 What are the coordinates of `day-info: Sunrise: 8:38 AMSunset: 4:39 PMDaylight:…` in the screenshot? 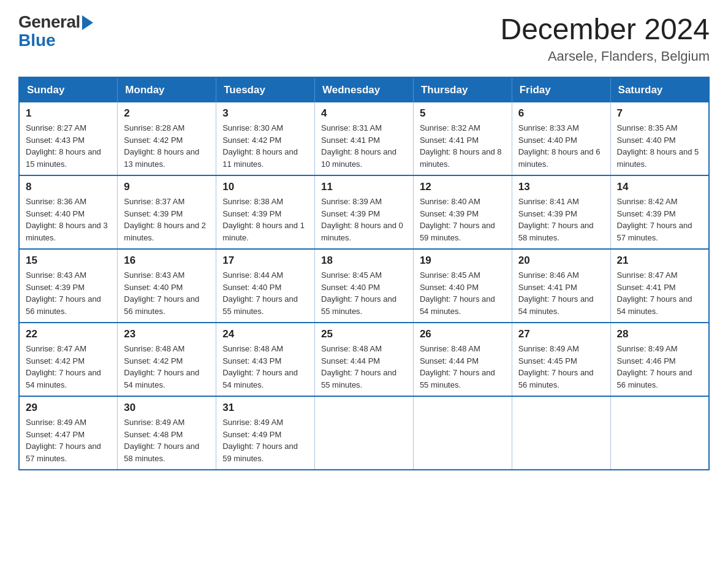 It's located at (265, 220).